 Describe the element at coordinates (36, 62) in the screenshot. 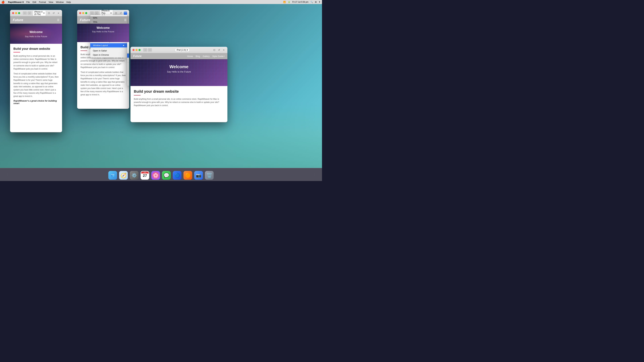

I see `site-preview-1: Future ☰ Welcome Say Hello to the Future…` at that location.